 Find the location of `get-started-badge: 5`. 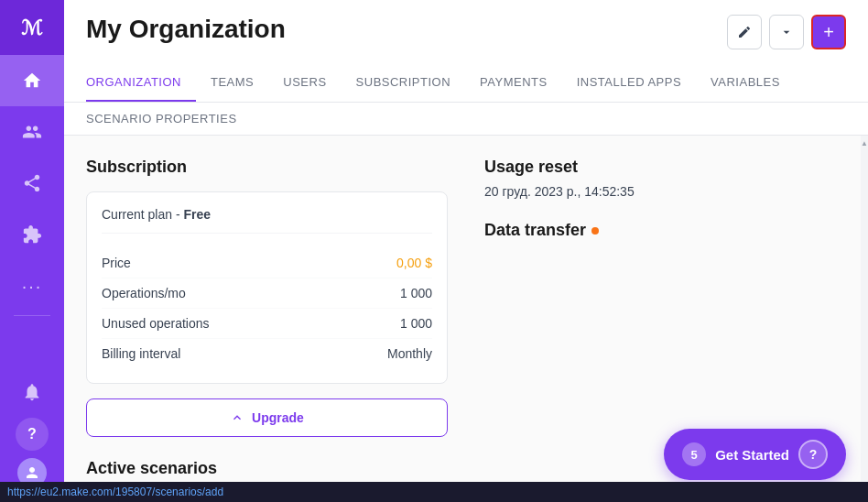

get-started-badge: 5 is located at coordinates (694, 454).